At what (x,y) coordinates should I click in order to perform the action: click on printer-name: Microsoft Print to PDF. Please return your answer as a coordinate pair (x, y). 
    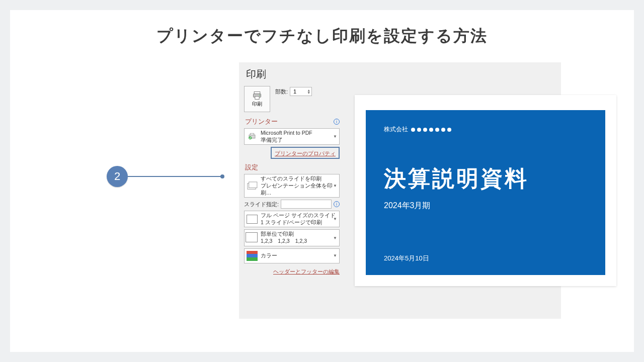
    Looking at the image, I should click on (299, 133).